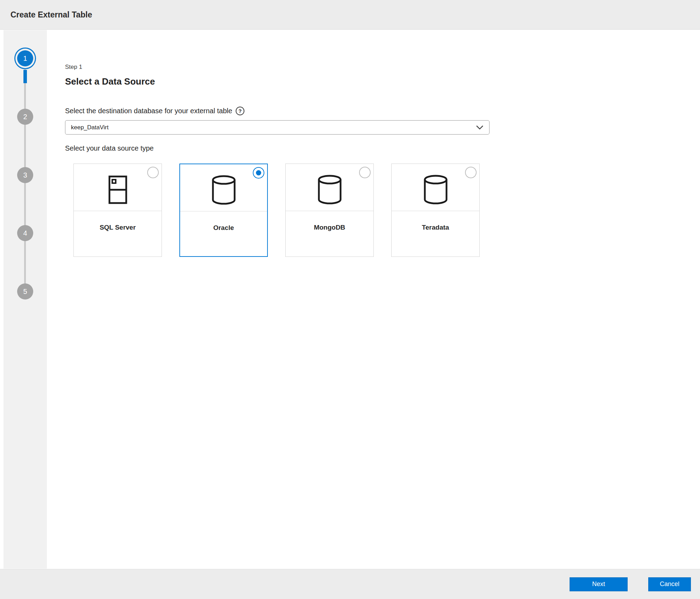 Image resolution: width=700 pixels, height=599 pixels. What do you see at coordinates (365, 173) in the screenshot?
I see `radio-button-mongodb` at bounding box center [365, 173].